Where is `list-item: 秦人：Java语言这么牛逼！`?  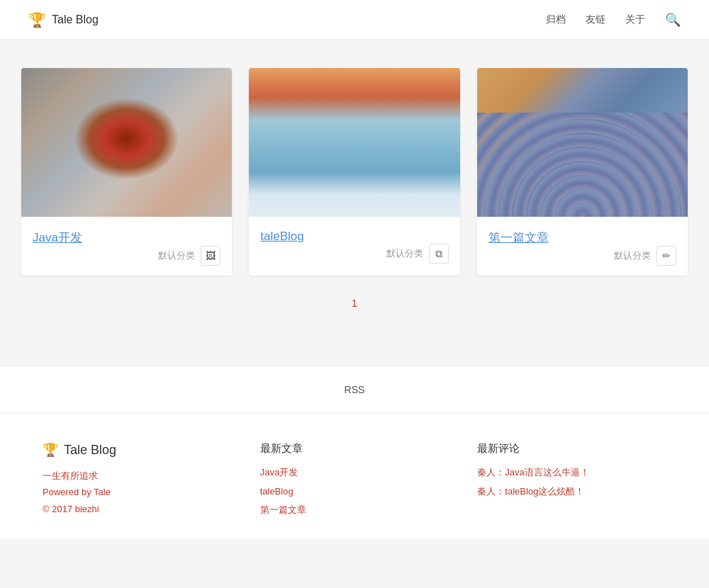
list-item: 秦人：Java语言这么牛逼！ is located at coordinates (571, 472).